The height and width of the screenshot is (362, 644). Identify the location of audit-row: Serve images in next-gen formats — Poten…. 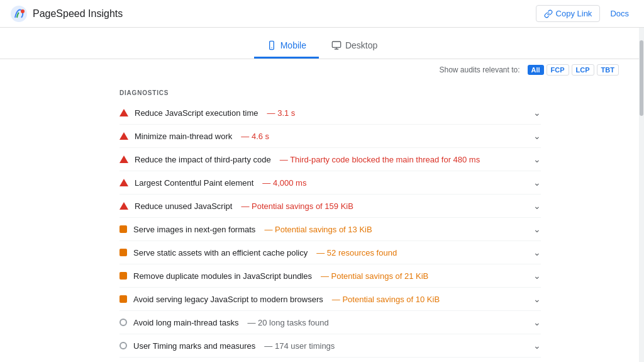
(330, 229).